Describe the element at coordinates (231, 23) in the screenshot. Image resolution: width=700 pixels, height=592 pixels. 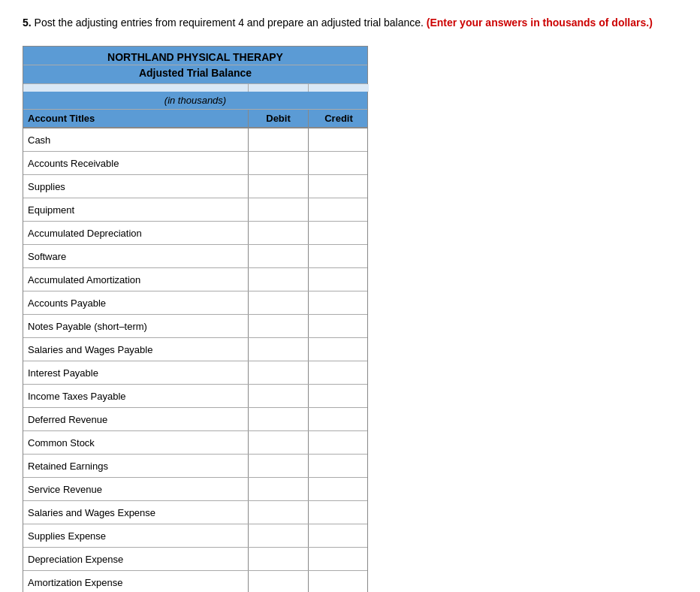
I see `question-text: Post the adjusting entries from requirem…` at that location.